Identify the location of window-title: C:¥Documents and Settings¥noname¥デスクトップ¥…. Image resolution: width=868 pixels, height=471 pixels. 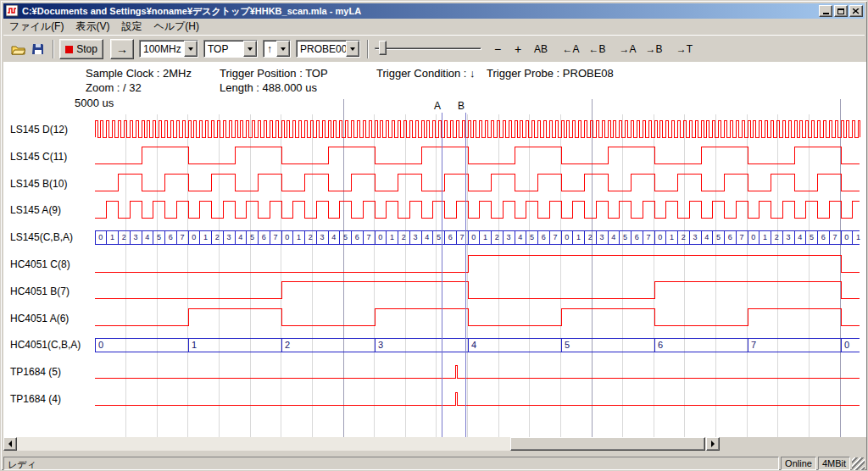
(420, 12).